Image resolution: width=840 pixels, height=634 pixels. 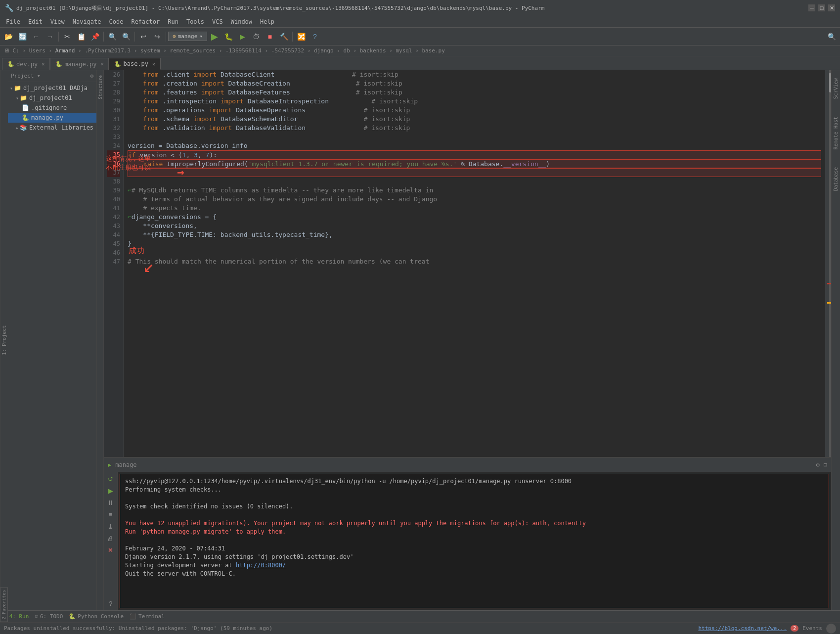 What do you see at coordinates (832, 37) in the screenshot?
I see `search-everywhere-btn: 🔍` at bounding box center [832, 37].